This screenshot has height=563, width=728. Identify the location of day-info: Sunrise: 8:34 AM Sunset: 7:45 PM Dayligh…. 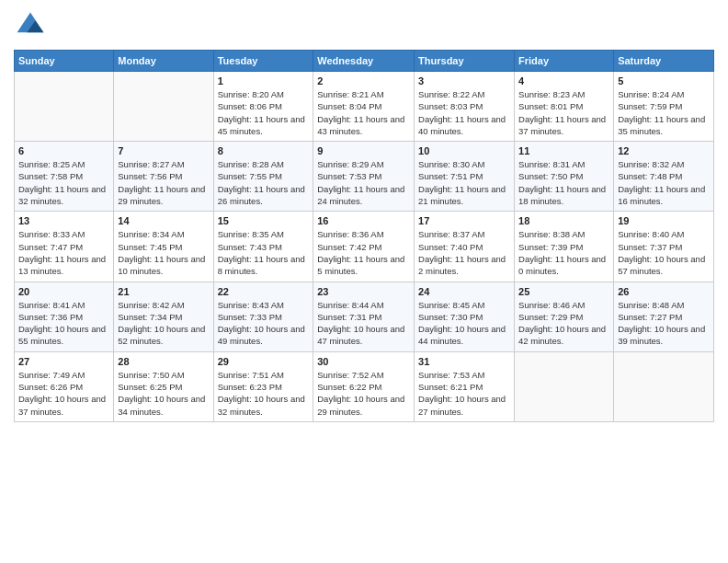
(164, 252).